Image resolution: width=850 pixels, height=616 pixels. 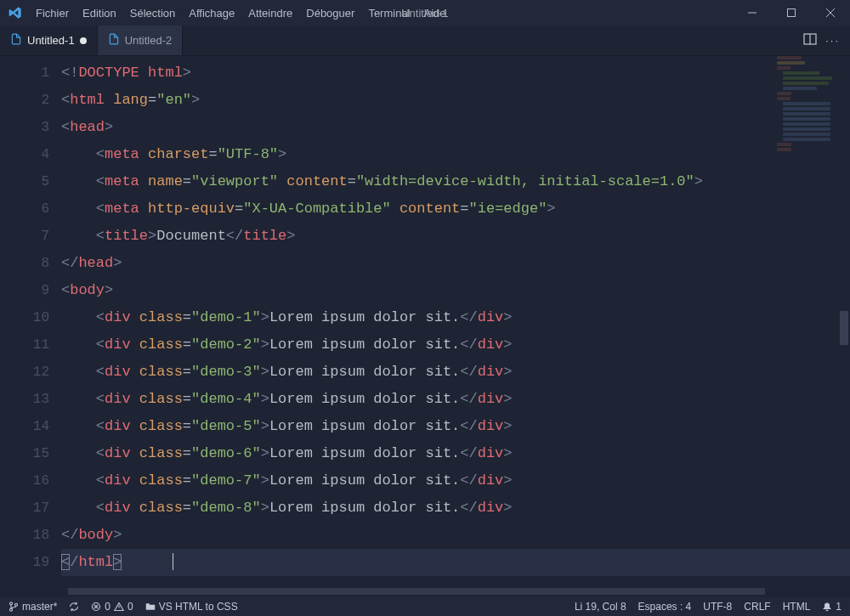 I want to click on vscode-logo-icon, so click(x=15, y=13).